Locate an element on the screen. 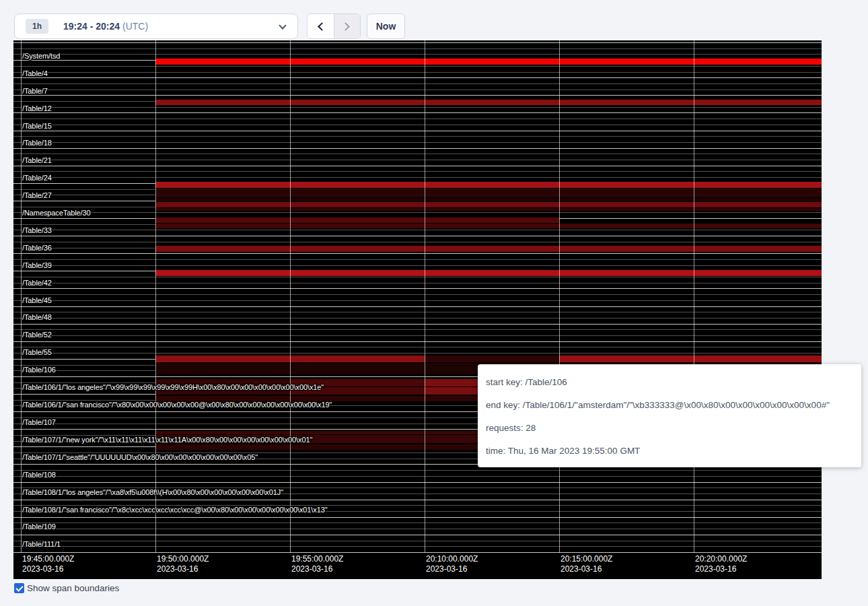 The image size is (868, 606). time-range-select: 1h 19:24 - 20:24 (UTC) is located at coordinates (156, 26).